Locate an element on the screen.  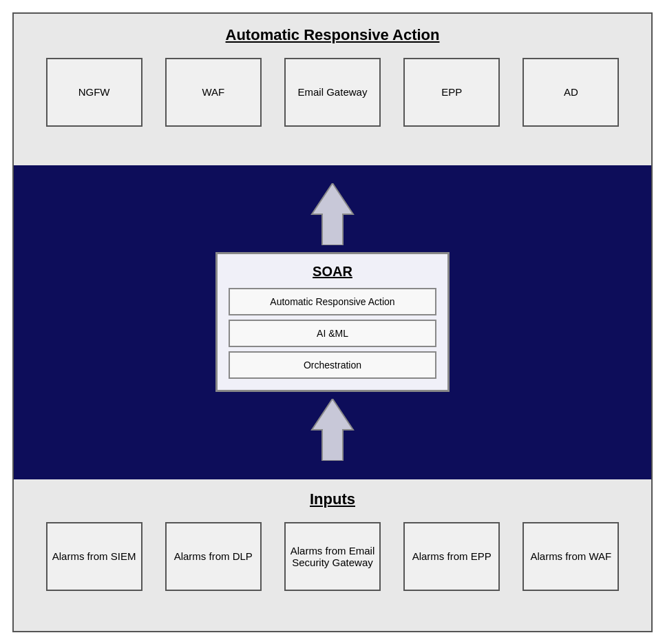
box-email-gateway: Email Gateway is located at coordinates (332, 92).